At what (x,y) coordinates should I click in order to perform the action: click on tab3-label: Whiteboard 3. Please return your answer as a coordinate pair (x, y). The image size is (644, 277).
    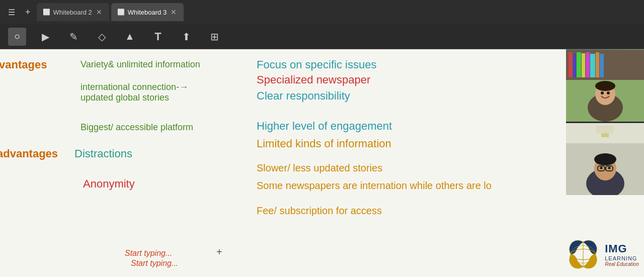
    Looking at the image, I should click on (147, 12).